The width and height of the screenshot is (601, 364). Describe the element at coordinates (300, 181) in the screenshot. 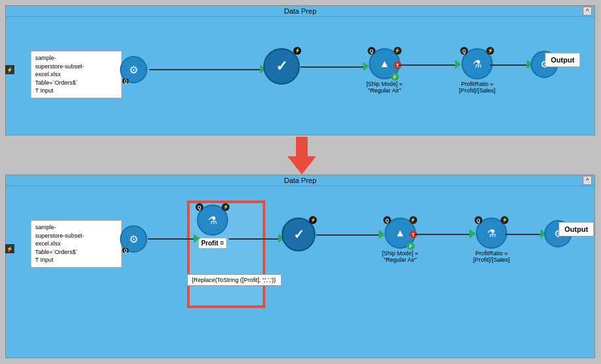

I see `bottom-panel-title-bar: Data Prep ^` at that location.